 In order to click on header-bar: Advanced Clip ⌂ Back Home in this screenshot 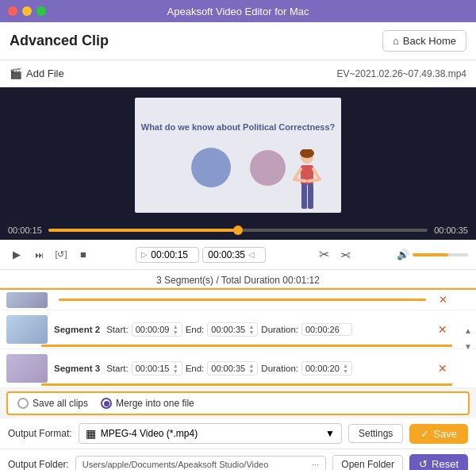, I will do `click(238, 41)`.